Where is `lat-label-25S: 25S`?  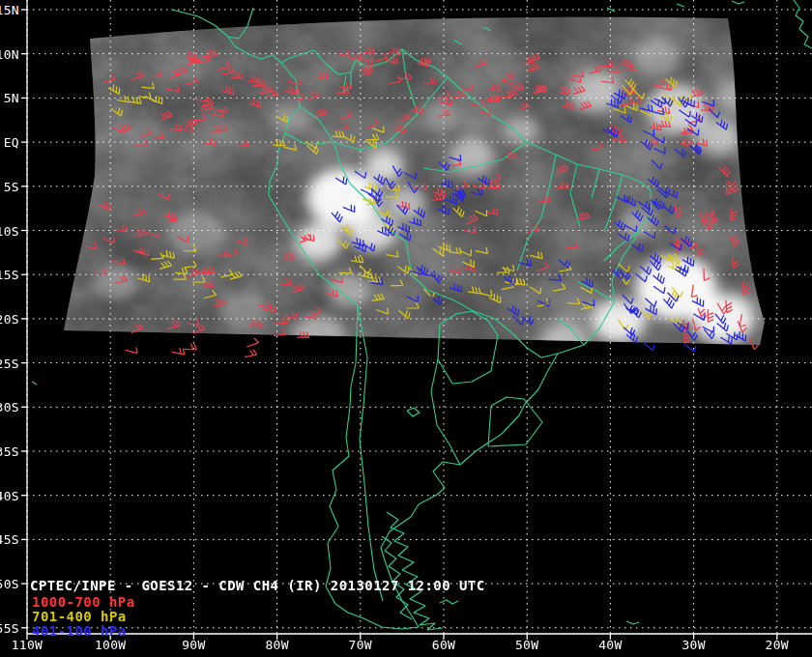 lat-label-25S: 25S is located at coordinates (10, 363).